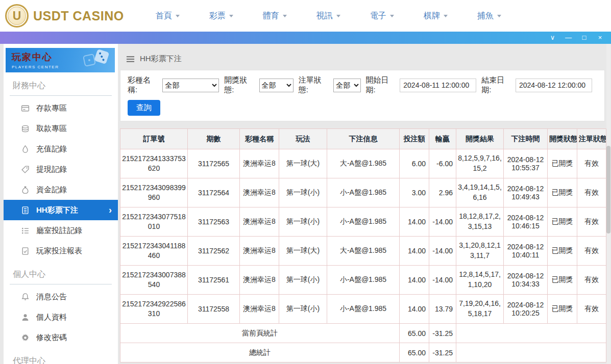  I want to click on header-win-loss: 輸贏, so click(443, 139).